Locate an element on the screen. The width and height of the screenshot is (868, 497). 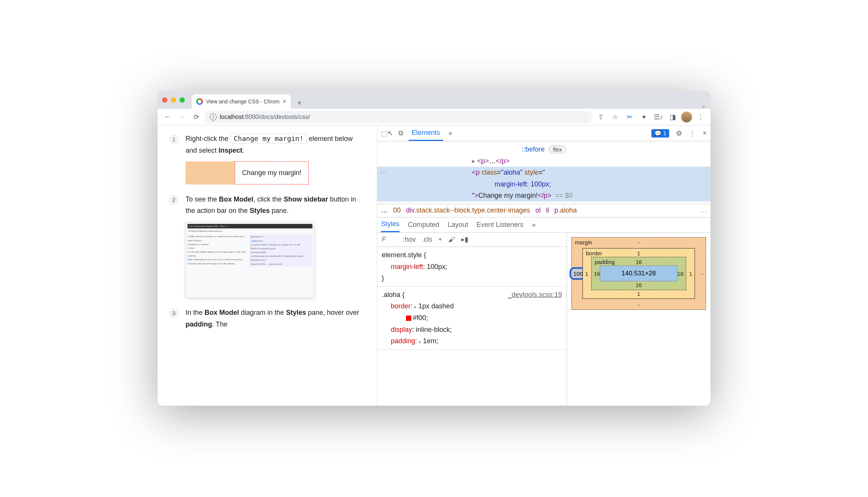
hov-toggle: :hov is located at coordinates (409, 239).